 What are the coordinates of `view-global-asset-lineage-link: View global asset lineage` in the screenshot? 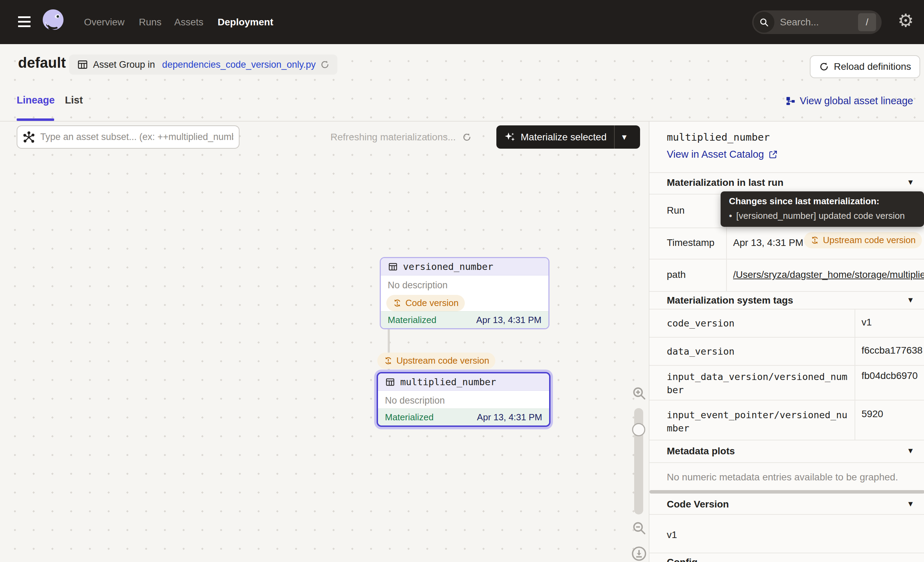 It's located at (849, 101).